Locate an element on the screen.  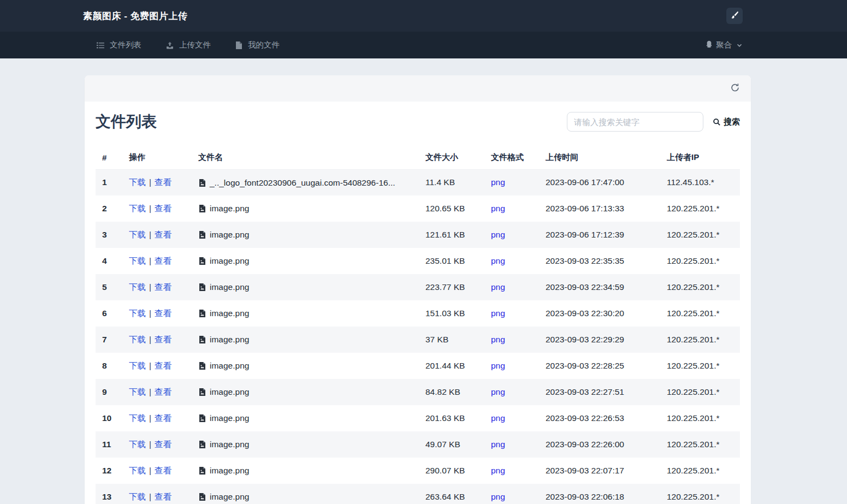
row-time: 2023-09-03 22:26:00 is located at coordinates (600, 444).